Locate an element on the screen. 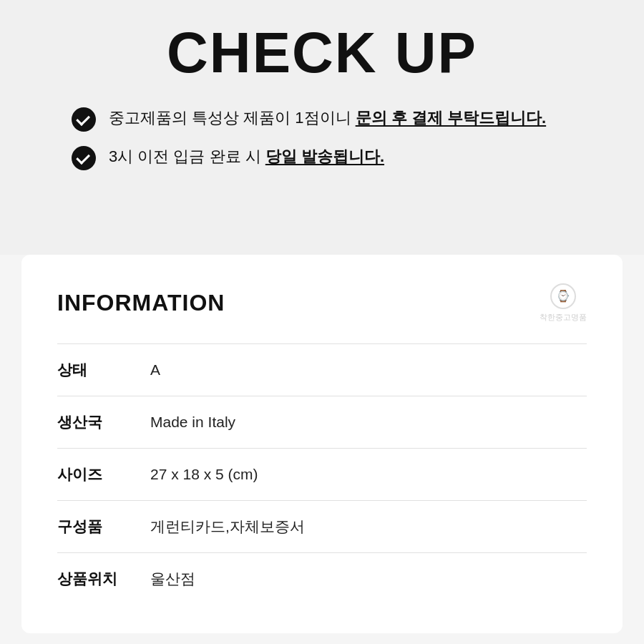  table-row: 상품위치울산점 is located at coordinates (322, 580).